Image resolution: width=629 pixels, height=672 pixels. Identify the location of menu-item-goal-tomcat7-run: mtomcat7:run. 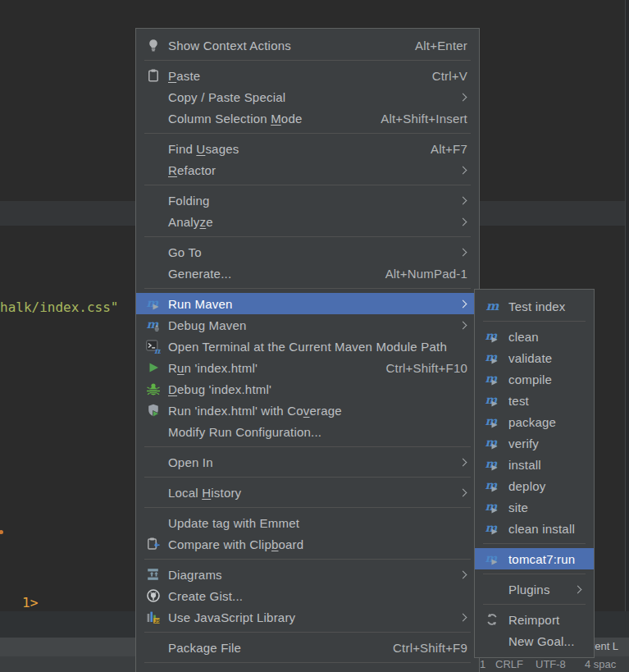
(535, 559).